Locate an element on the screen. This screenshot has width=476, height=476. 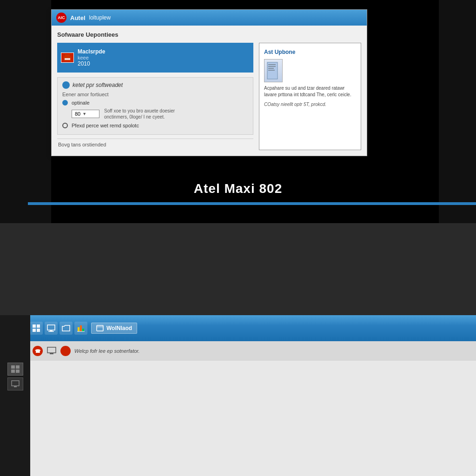
printer-small-icon is located at coordinates (66, 351).